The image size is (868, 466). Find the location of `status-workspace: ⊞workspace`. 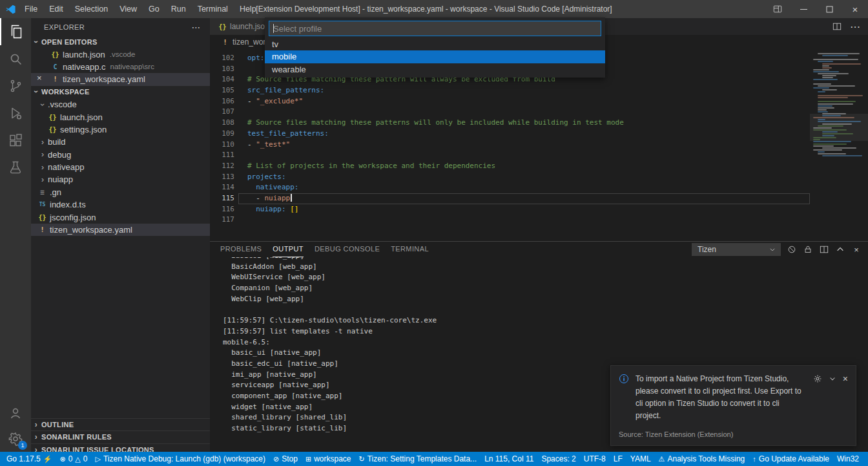

status-workspace: ⊞workspace is located at coordinates (328, 459).